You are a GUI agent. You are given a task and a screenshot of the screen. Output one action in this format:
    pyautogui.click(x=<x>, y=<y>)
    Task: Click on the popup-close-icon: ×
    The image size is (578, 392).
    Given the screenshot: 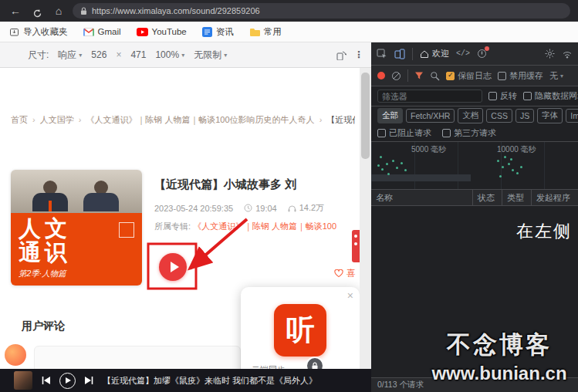 What is the action you would take?
    pyautogui.click(x=350, y=296)
    